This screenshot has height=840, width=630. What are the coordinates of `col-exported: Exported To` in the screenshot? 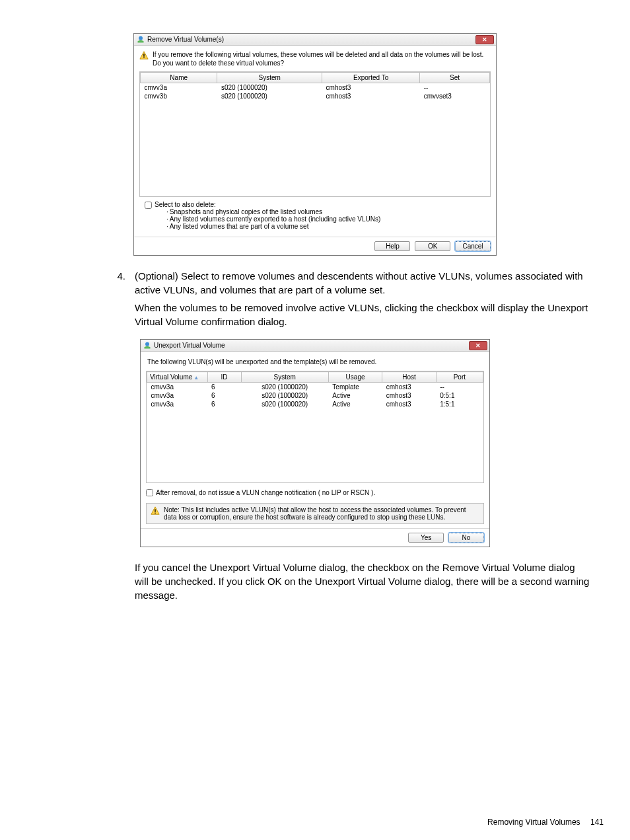 It's located at (371, 78).